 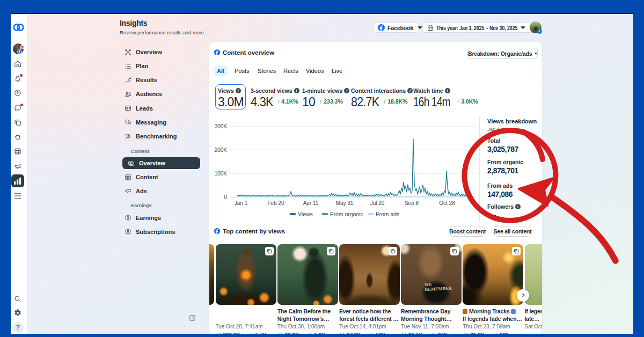 What do you see at coordinates (276, 203) in the screenshot?
I see `svg-text: Feb 20` at bounding box center [276, 203].